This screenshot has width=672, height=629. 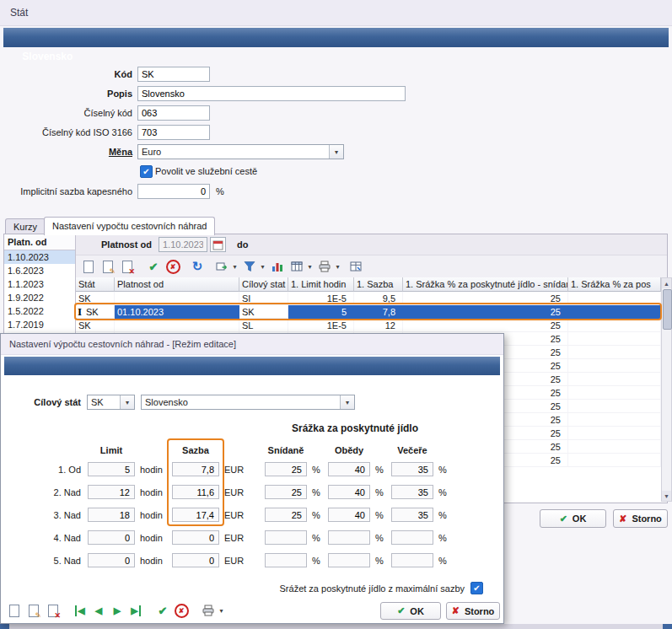 I want to click on filter-icon, so click(x=250, y=266).